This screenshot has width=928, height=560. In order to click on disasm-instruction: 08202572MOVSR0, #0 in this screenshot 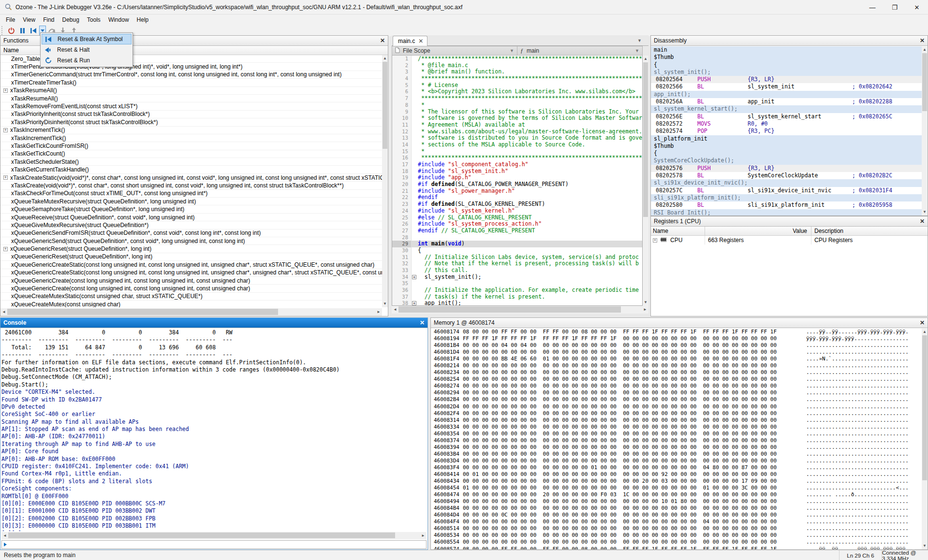, I will do `click(786, 124)`.